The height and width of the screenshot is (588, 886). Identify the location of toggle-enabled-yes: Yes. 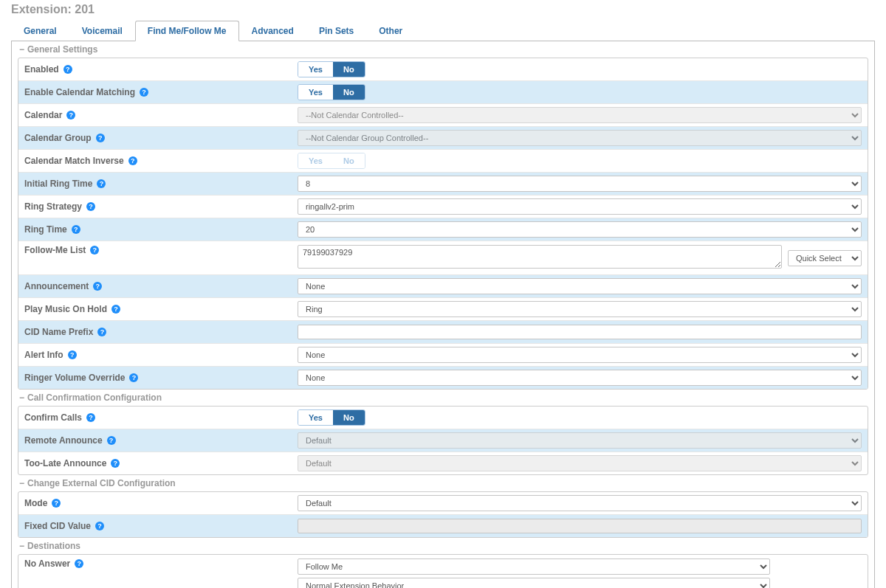
(316, 69).